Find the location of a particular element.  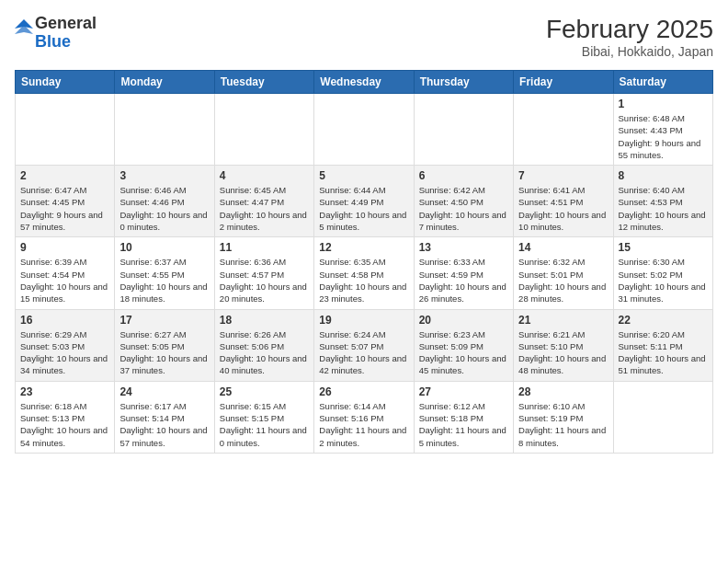

day-number: 11 is located at coordinates (265, 247).